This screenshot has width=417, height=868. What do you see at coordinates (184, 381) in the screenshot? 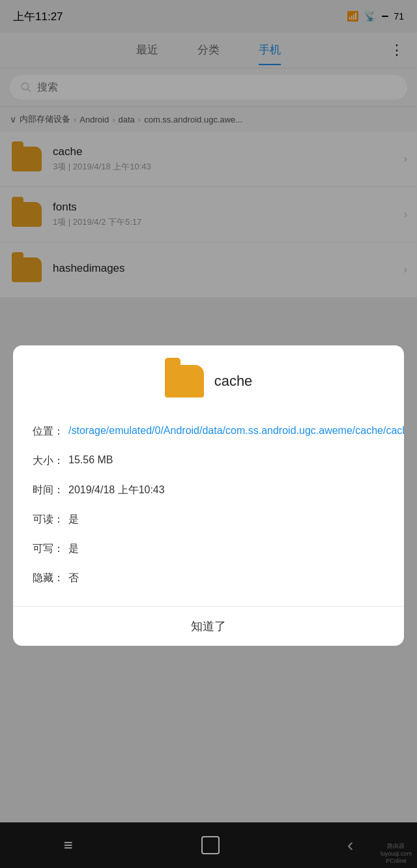
I see `dialog-folder-icon` at bounding box center [184, 381].